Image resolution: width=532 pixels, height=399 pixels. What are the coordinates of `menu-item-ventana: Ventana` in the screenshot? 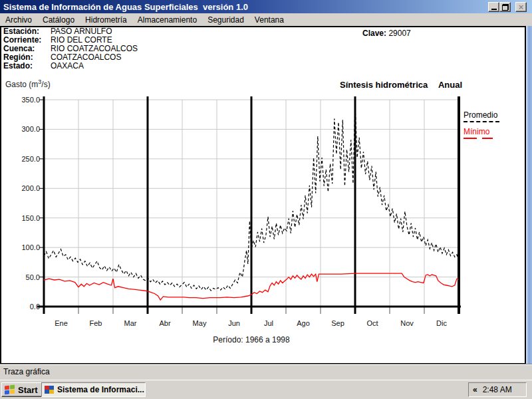 It's located at (269, 20).